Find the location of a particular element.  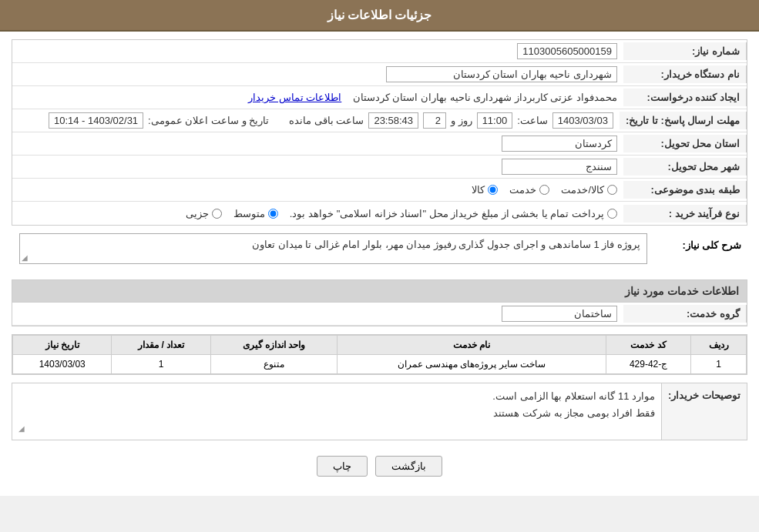

namDastgah-value: شهرداری ناحیه بهاران استان کردستان is located at coordinates (317, 74).